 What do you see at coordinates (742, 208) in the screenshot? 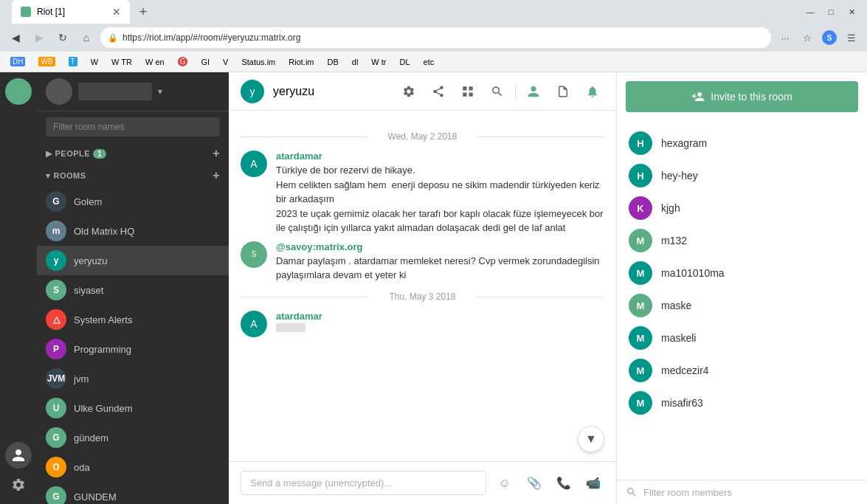
I see `member-list-item: K kjgh` at bounding box center [742, 208].